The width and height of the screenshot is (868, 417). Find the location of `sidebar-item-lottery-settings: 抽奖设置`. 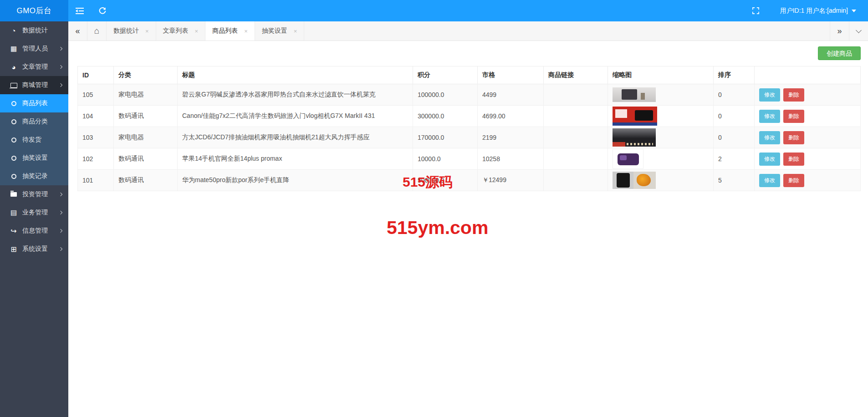

sidebar-item-lottery-settings: 抽奖设置 is located at coordinates (34, 158).